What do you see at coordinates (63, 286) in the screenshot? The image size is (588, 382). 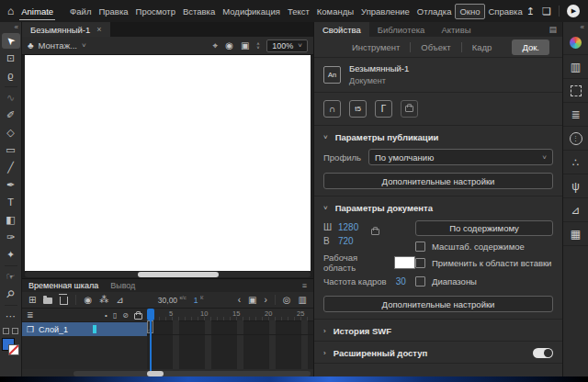 I see `tab-timeline: Временная шкала` at bounding box center [63, 286].